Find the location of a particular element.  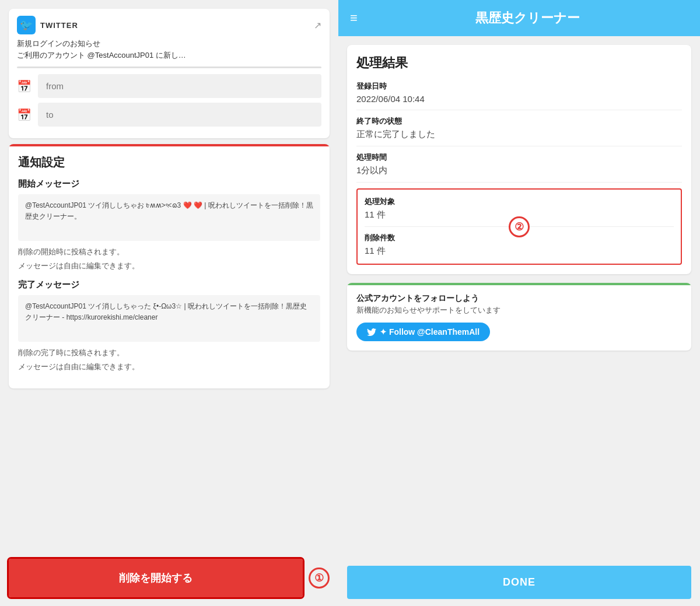

twitter-notif-line1: 新規ログインのお知らせ is located at coordinates (169, 44).